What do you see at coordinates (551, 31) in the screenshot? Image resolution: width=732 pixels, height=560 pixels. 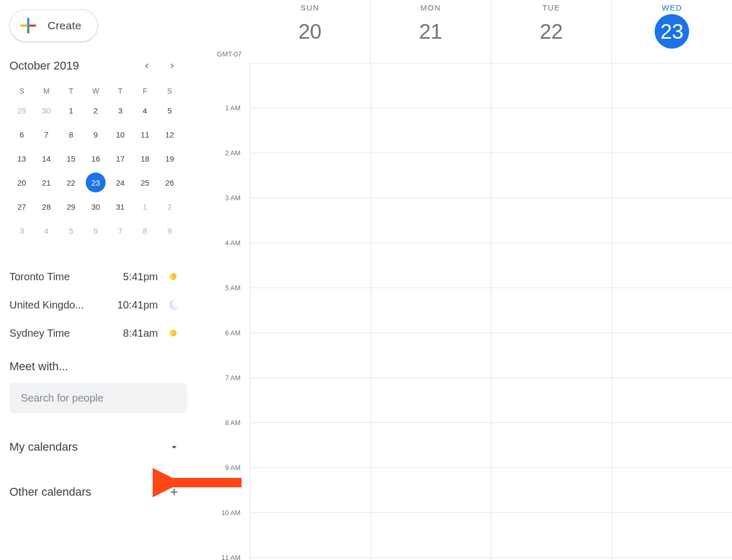 I see `day-column-header: TUE22` at bounding box center [551, 31].